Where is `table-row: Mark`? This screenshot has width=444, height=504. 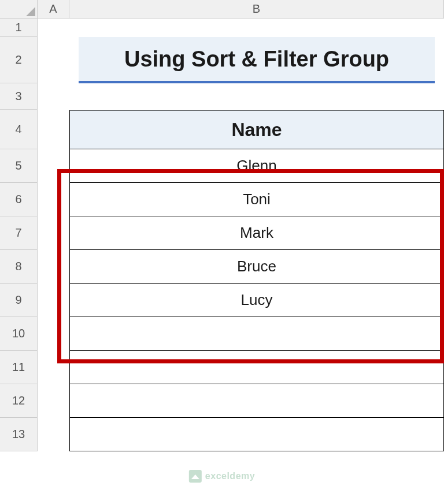 table-row: Mark is located at coordinates (257, 233).